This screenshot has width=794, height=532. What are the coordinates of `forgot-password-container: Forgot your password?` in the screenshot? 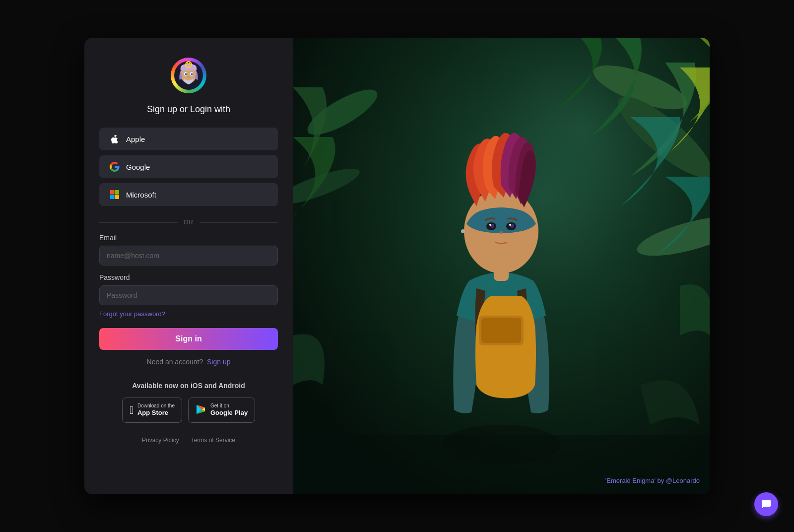 It's located at (189, 314).